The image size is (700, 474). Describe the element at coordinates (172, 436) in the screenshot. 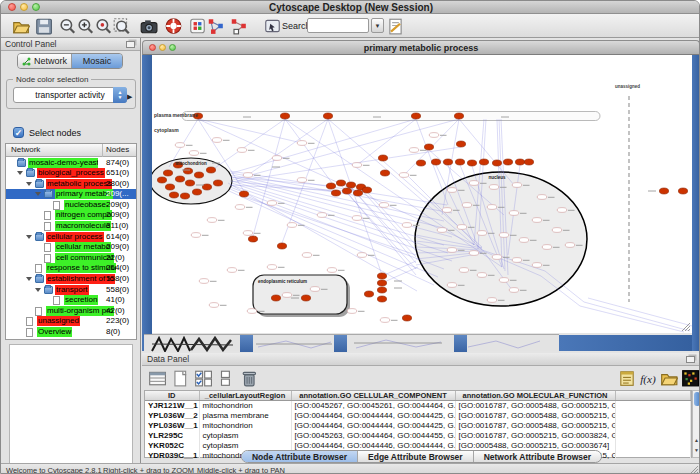

I see `table-cell: YLR295C` at that location.